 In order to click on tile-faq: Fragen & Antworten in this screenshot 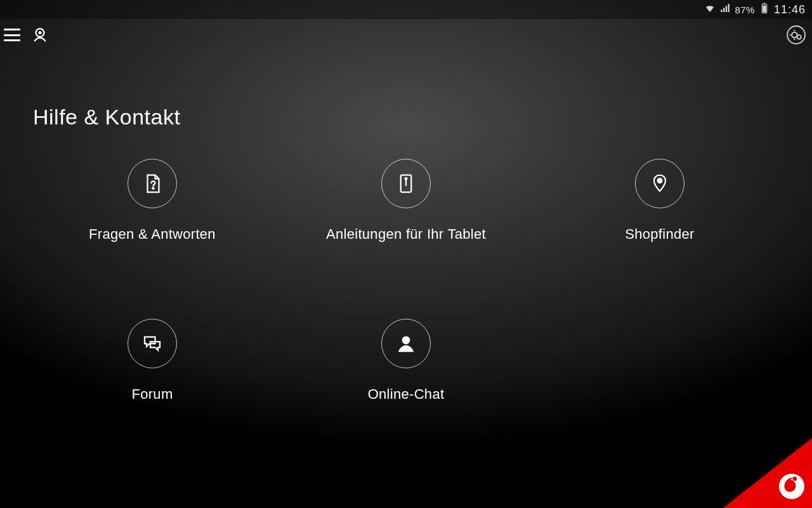, I will do `click(152, 201)`.